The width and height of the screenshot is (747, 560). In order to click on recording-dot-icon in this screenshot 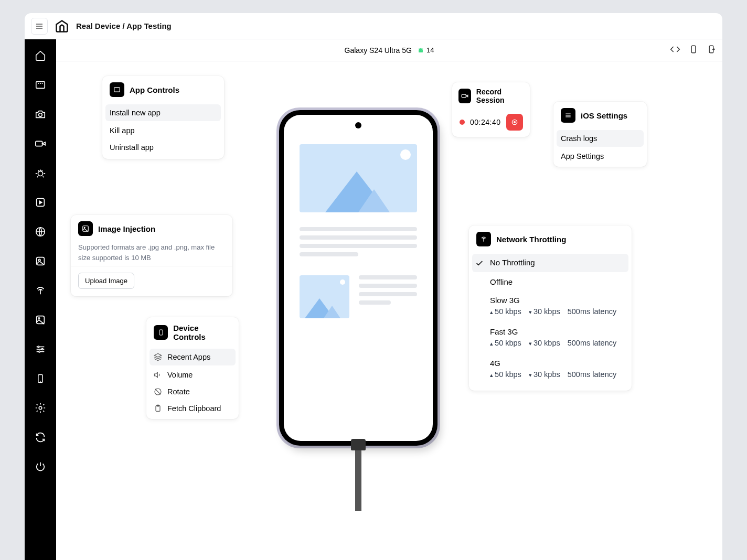, I will do `click(462, 122)`.